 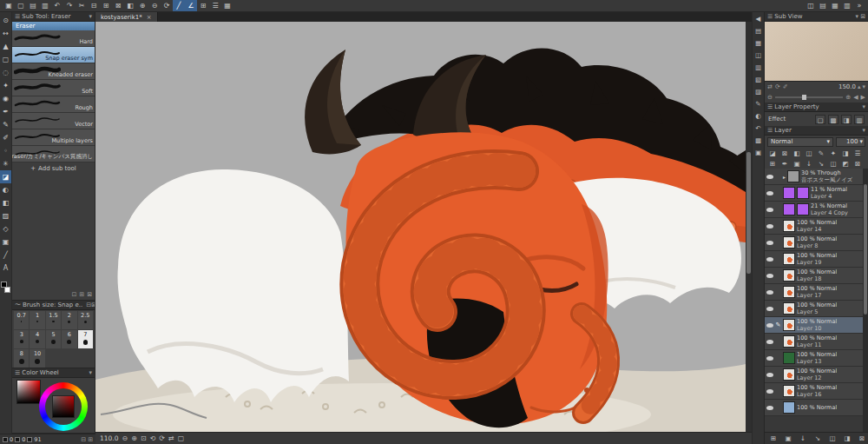 What do you see at coordinates (125, 438) in the screenshot?
I see `zoom-out-icon: ⊖` at bounding box center [125, 438].